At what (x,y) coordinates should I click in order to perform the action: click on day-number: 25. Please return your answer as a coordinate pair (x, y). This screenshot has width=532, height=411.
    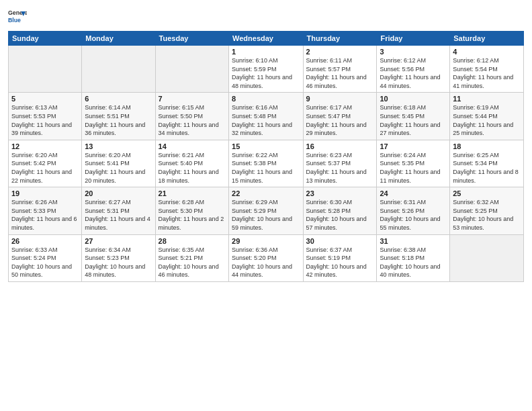
    Looking at the image, I should click on (486, 193).